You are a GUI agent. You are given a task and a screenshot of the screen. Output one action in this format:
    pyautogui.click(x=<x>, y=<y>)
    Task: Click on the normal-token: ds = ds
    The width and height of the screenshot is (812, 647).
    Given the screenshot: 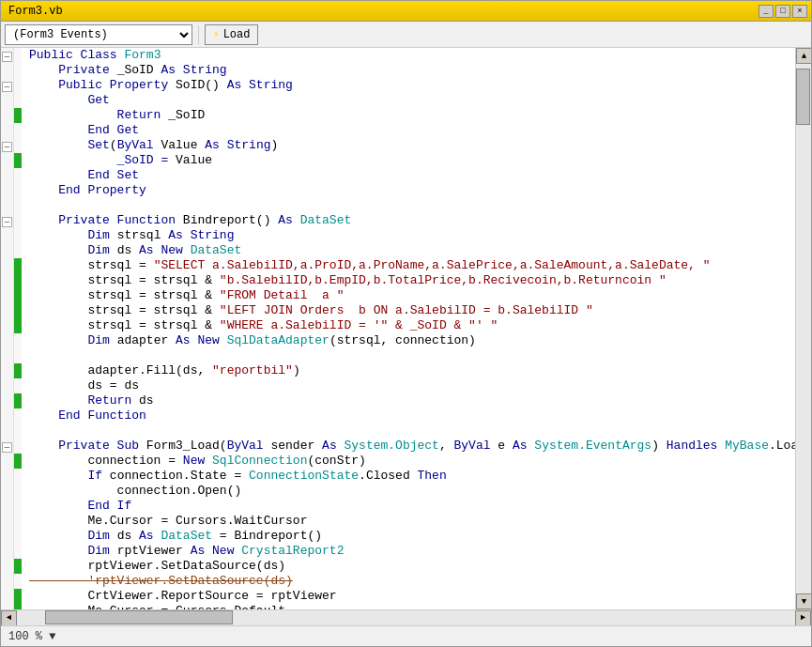 What is the action you would take?
    pyautogui.click(x=84, y=385)
    